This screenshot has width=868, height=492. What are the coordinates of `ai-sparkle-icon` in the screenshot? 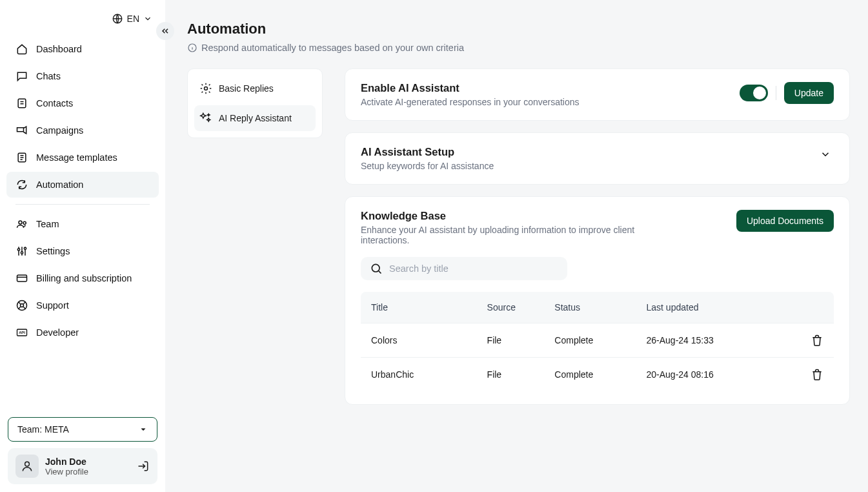 It's located at (206, 118).